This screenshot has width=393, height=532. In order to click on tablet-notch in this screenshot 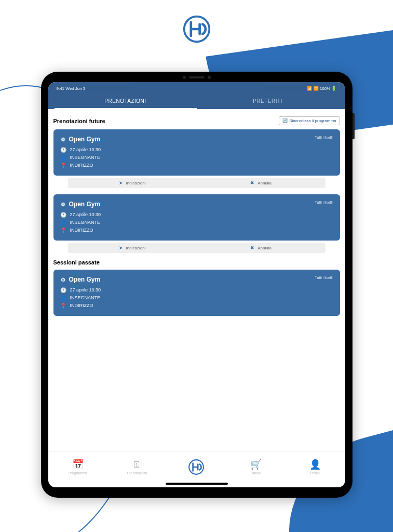, I will do `click(197, 77)`.